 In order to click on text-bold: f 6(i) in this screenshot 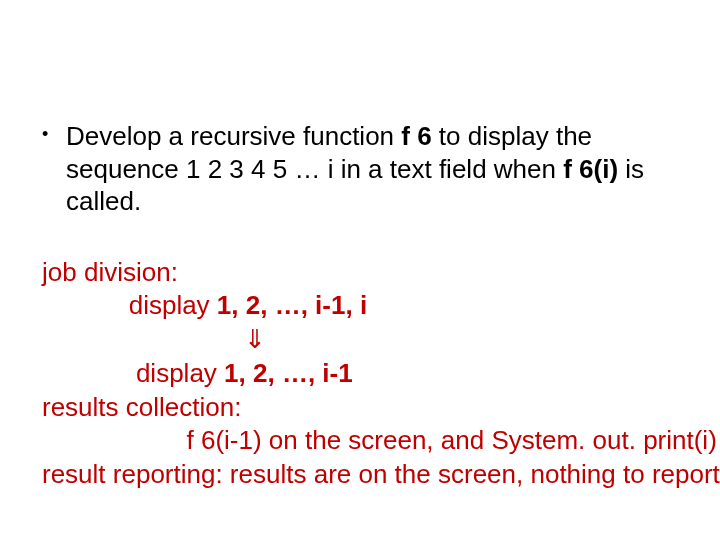, I will do `click(590, 169)`.